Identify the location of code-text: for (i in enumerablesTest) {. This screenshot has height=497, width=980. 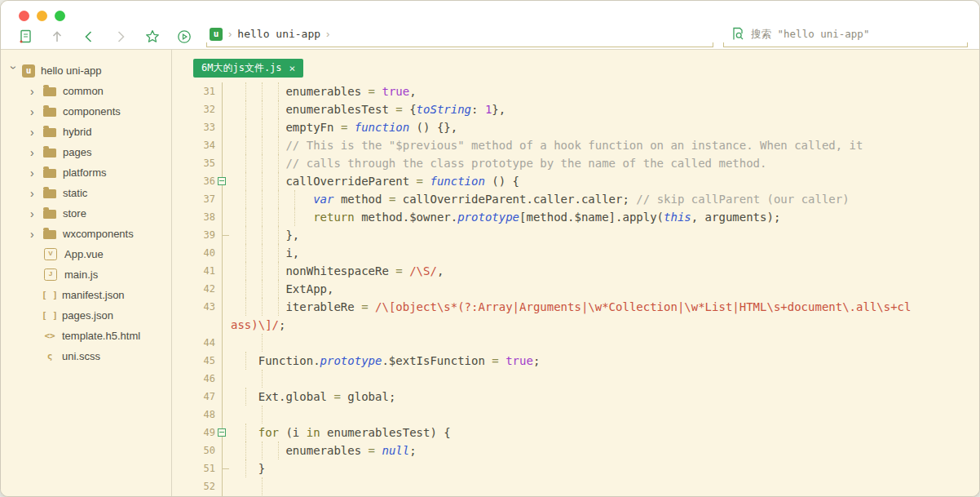
(341, 433).